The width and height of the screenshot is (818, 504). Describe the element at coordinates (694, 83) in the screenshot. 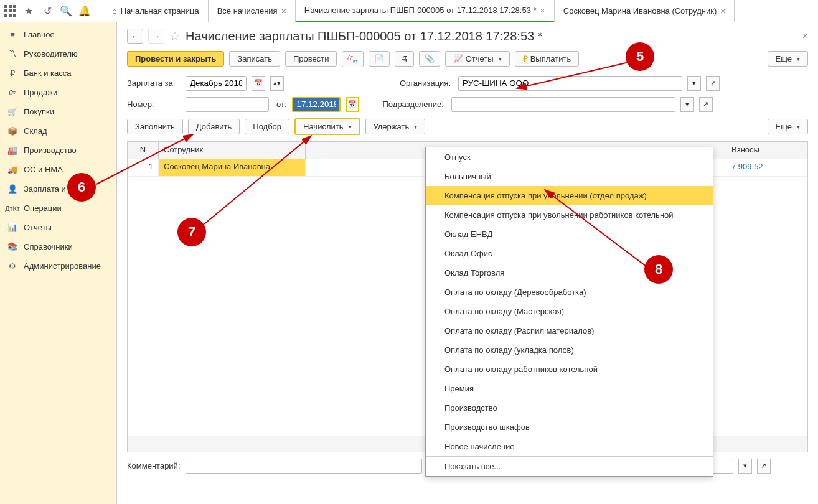

I see `org-dropdown-button: ▾` at that location.